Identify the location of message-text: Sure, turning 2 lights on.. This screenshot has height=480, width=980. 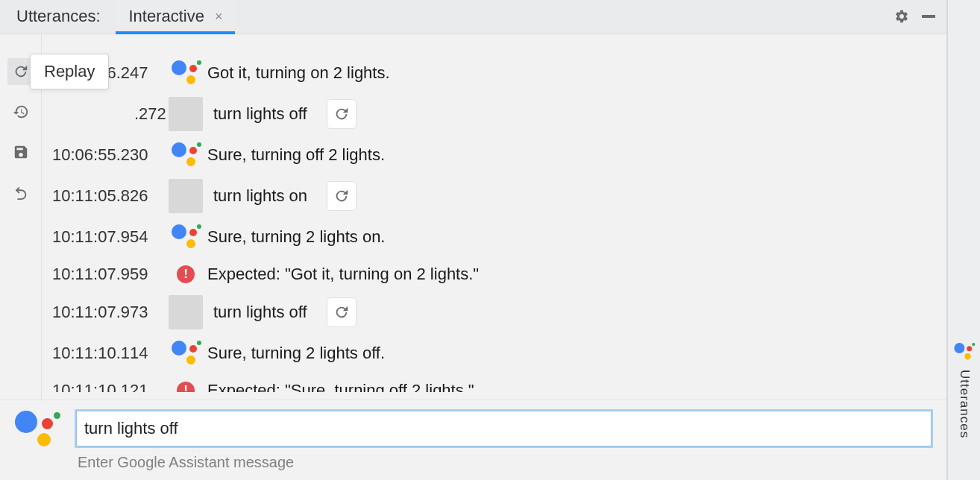
(296, 237).